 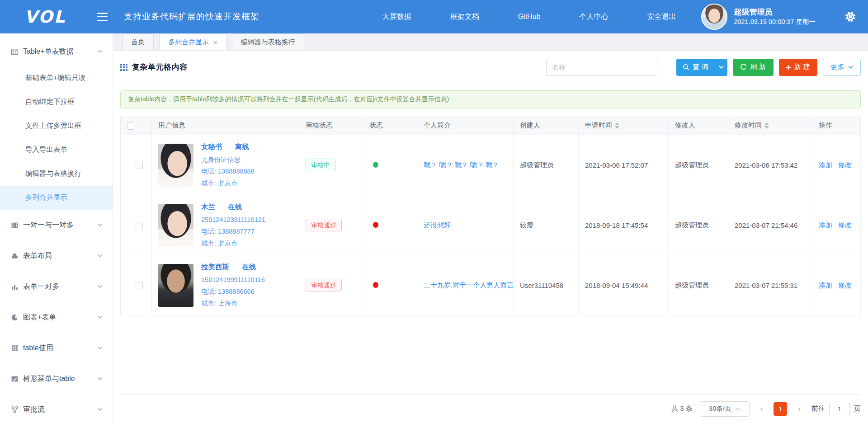 I want to click on grid-icon, so click(x=14, y=348).